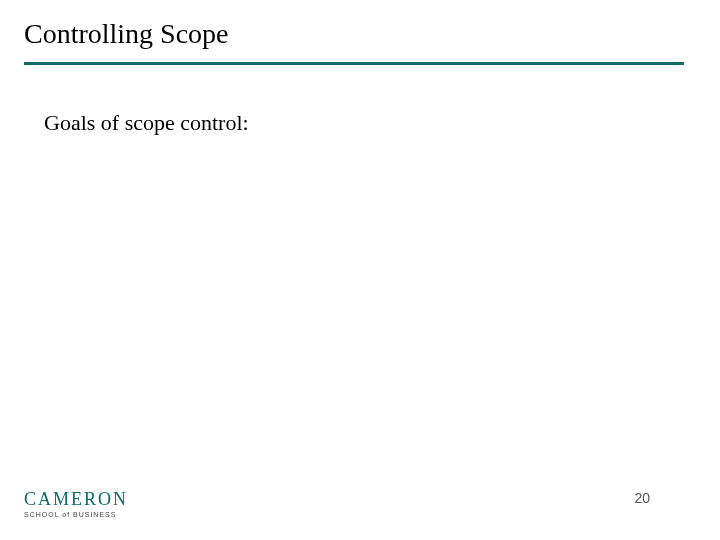 The image size is (720, 540). Describe the element at coordinates (76, 514) in the screenshot. I see `logo-sub-text: SCHOOL of BUSINESS` at that location.